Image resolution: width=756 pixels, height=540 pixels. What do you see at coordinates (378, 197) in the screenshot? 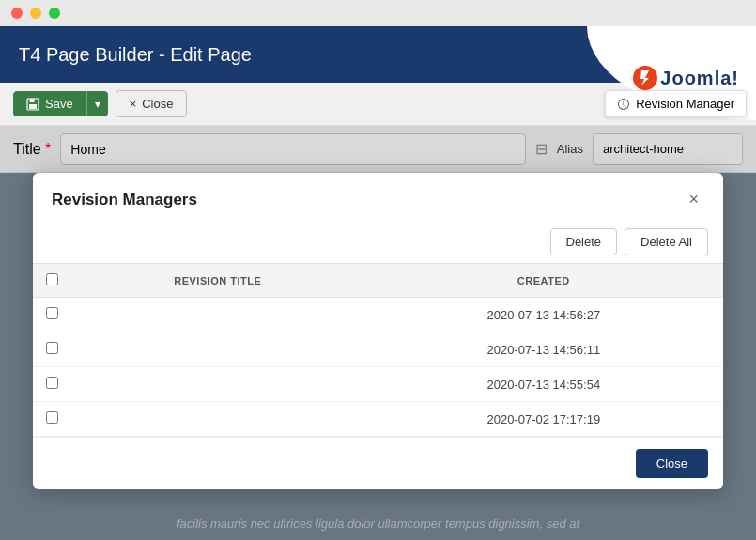
I see `modal-header: Revision Managers ×` at bounding box center [378, 197].